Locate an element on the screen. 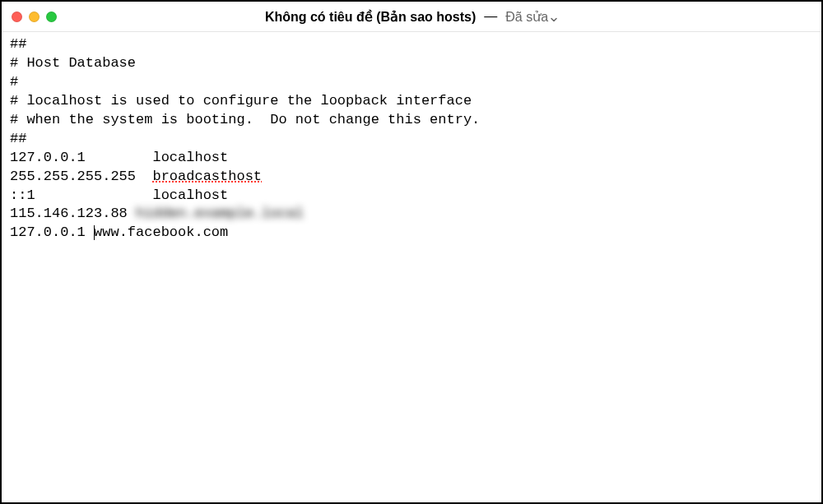 The width and height of the screenshot is (823, 504). close-button is located at coordinates (16, 16).